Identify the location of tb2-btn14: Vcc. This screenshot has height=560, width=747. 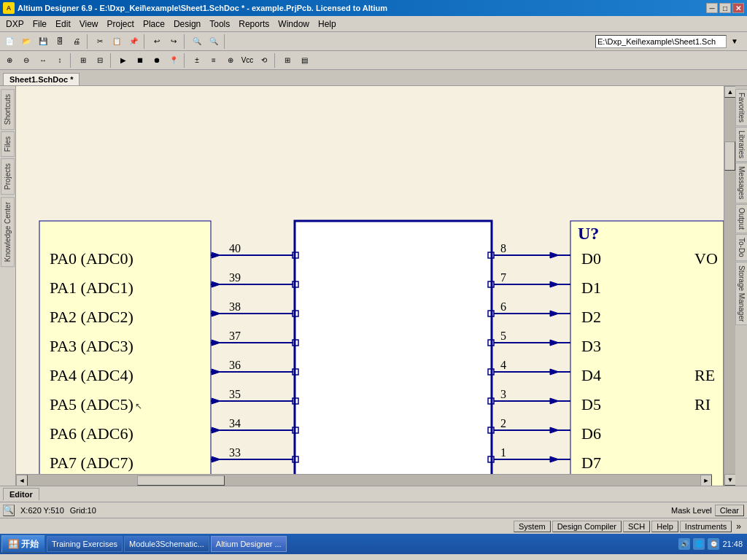
(247, 61).